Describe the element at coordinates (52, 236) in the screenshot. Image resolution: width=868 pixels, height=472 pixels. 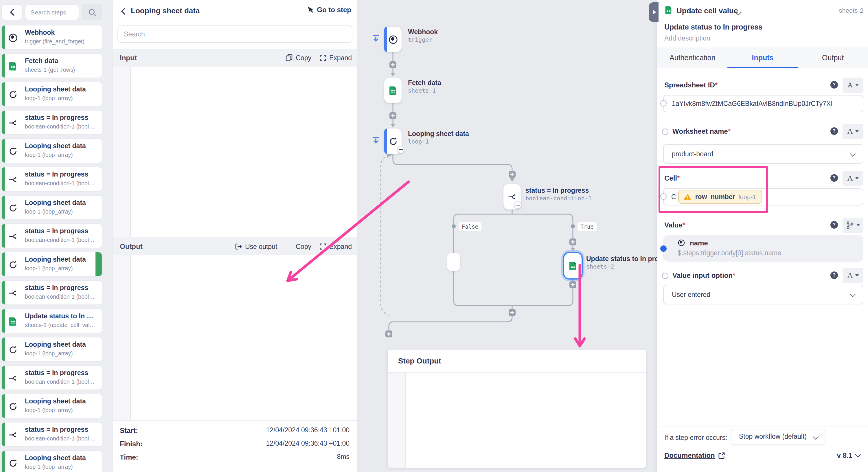
I see `sidebar-step-item-8: status = In progress boolean-condition-1…` at that location.